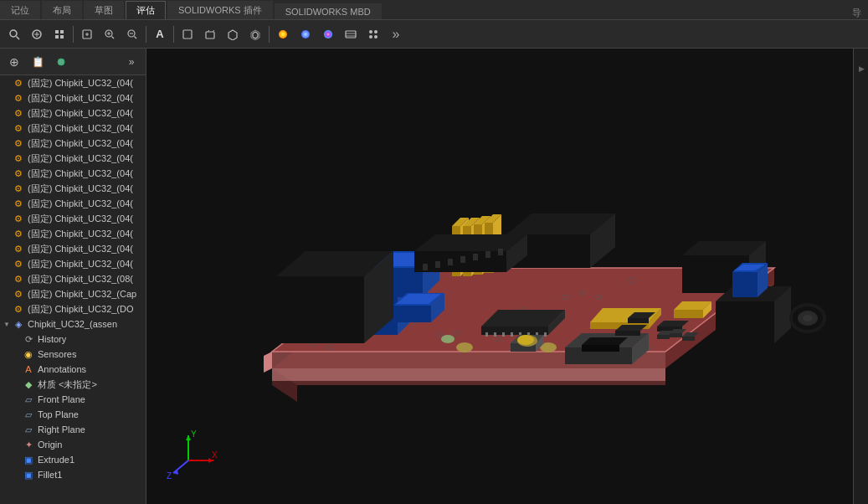 Image resolution: width=868 pixels, height=504 pixels. What do you see at coordinates (110, 34) in the screenshot?
I see `toolbar-zoom-in` at bounding box center [110, 34].